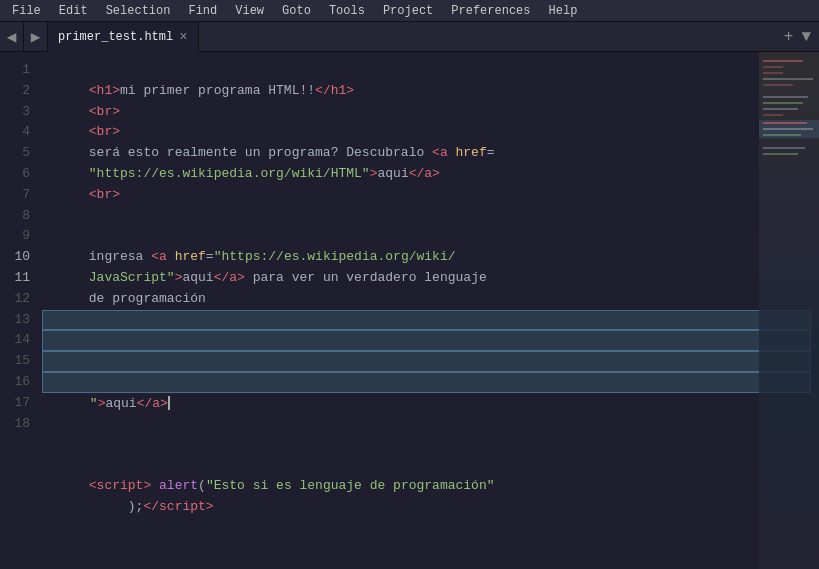 This screenshot has height=569, width=819. I want to click on code-line-11a: Dicen que la practica hace al maestro, i…, so click(426, 340).